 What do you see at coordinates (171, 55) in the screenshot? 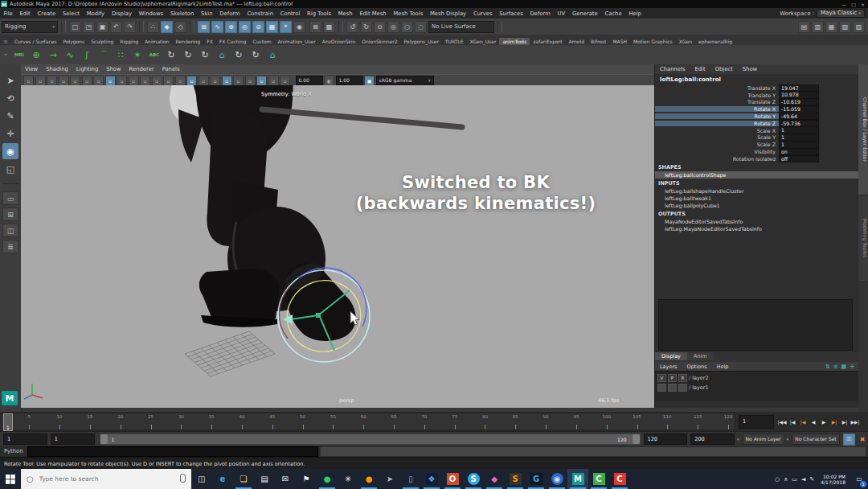
I see `shelf-cycle1-icon: ↻` at bounding box center [171, 55].